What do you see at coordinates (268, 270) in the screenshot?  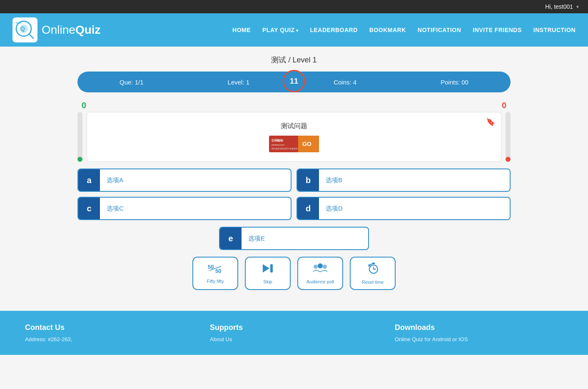 I see `skip-icon` at bounding box center [268, 270].